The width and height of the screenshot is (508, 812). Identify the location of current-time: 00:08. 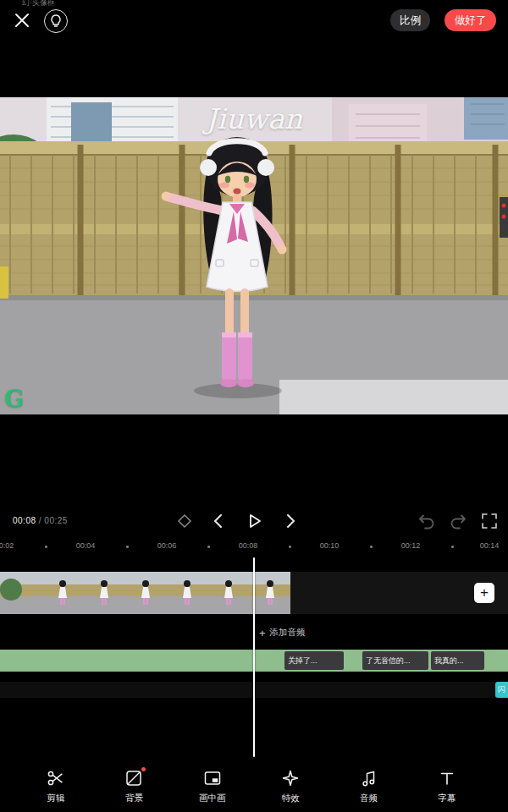
(25, 521).